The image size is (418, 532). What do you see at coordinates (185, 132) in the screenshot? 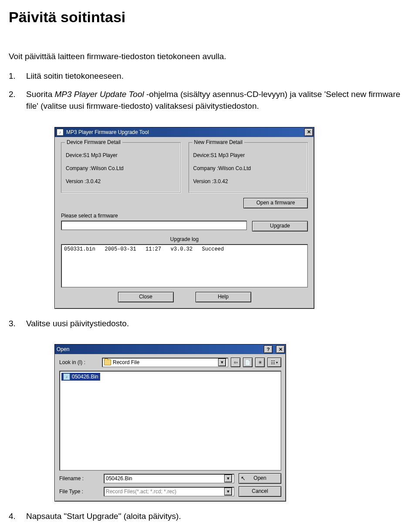
I see `upgrade-dialog-titlebar: ♪ MP3 Player Firmware Upgrade Tool ✕` at bounding box center [185, 132].